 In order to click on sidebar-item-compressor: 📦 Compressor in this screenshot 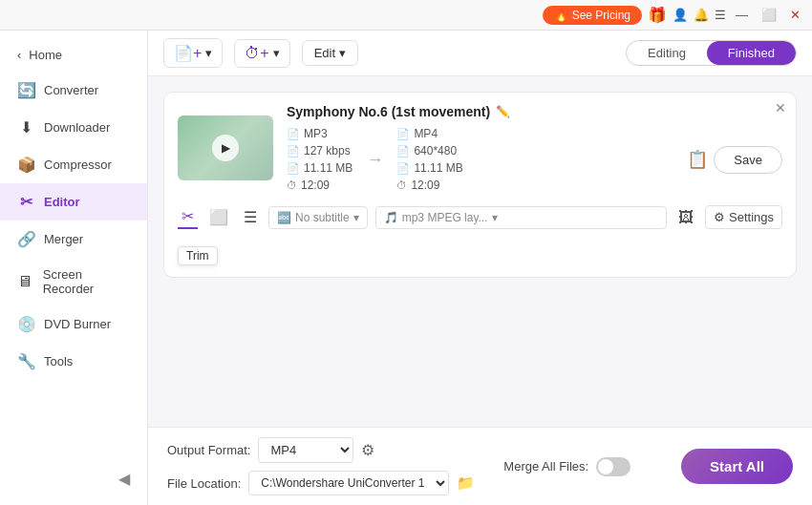, I will do `click(74, 164)`.